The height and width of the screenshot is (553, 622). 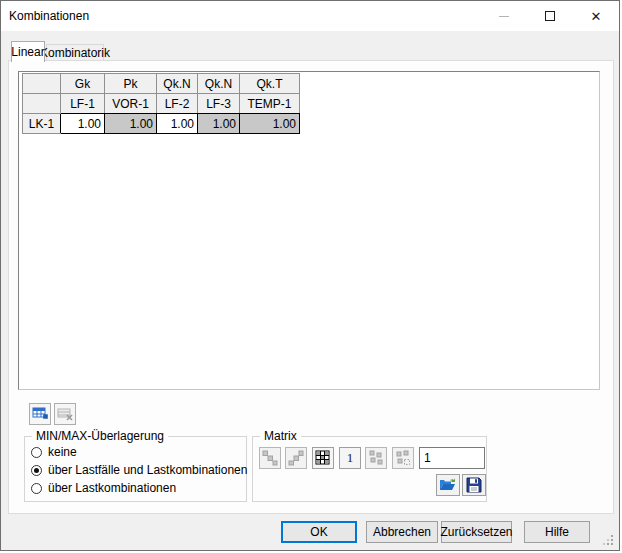 What do you see at coordinates (162, 104) in the screenshot?
I see `table-row: LF-1 VOR-1 LF-2 LF-3 TEMP-1` at bounding box center [162, 104].